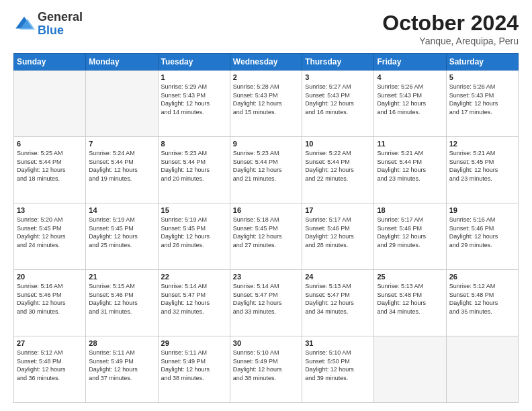 The width and height of the screenshot is (532, 411). I want to click on day-number: 19, so click(482, 210).